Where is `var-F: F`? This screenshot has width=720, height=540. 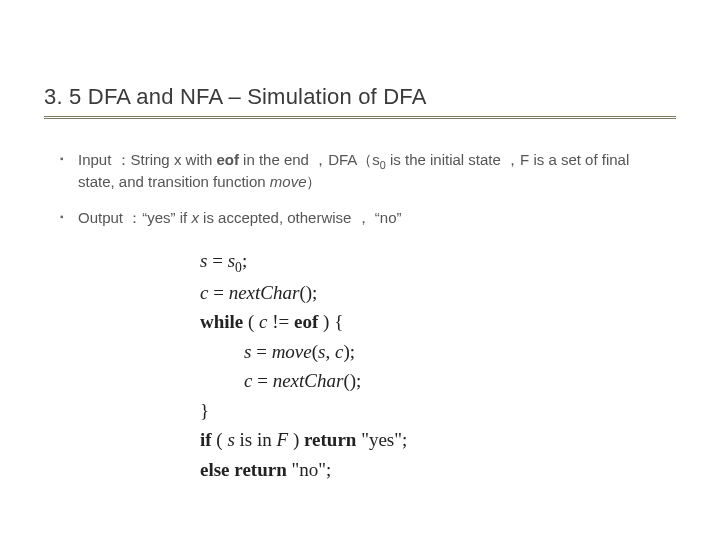 var-F: F is located at coordinates (283, 440).